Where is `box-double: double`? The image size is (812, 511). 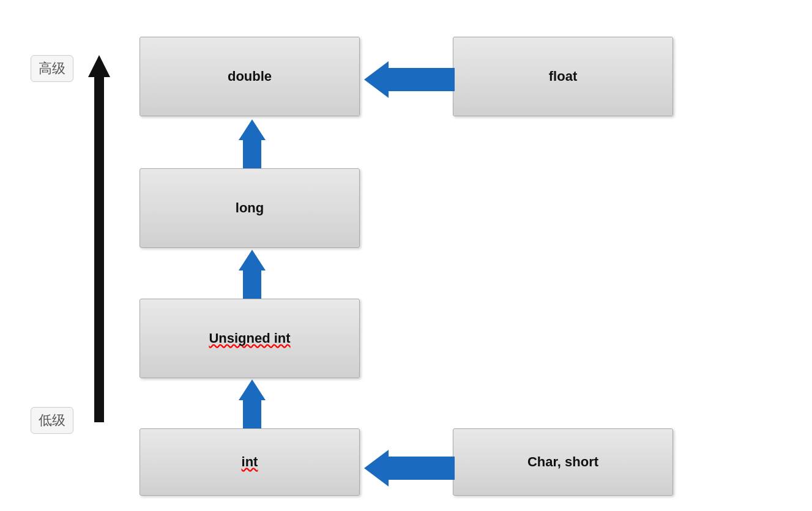 box-double: double is located at coordinates (250, 76).